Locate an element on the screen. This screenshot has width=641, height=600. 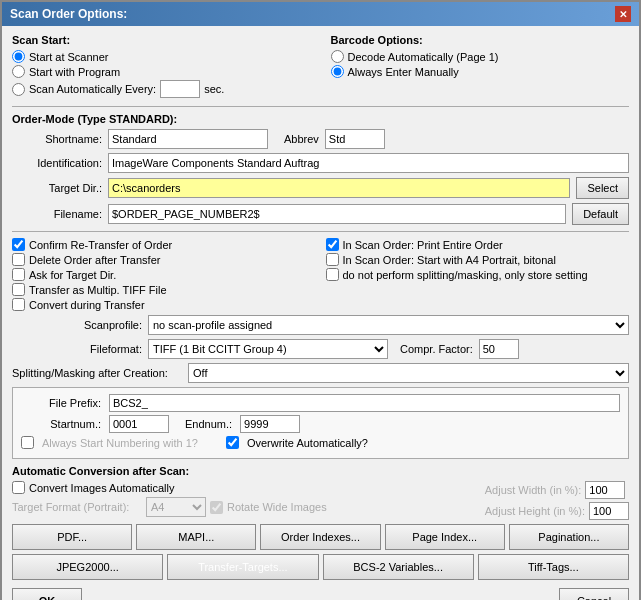
start-with-program-label: Start with Program is located at coordinates (74, 72).